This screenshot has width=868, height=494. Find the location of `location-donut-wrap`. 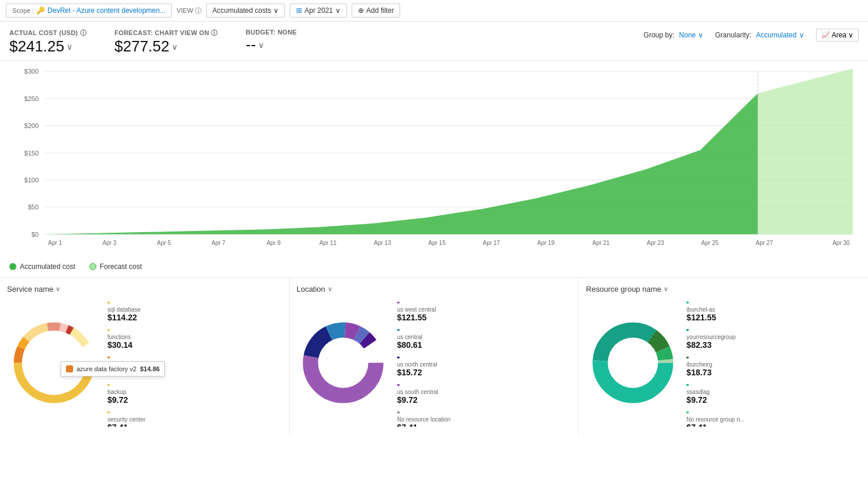

location-donut-wrap is located at coordinates (343, 362).